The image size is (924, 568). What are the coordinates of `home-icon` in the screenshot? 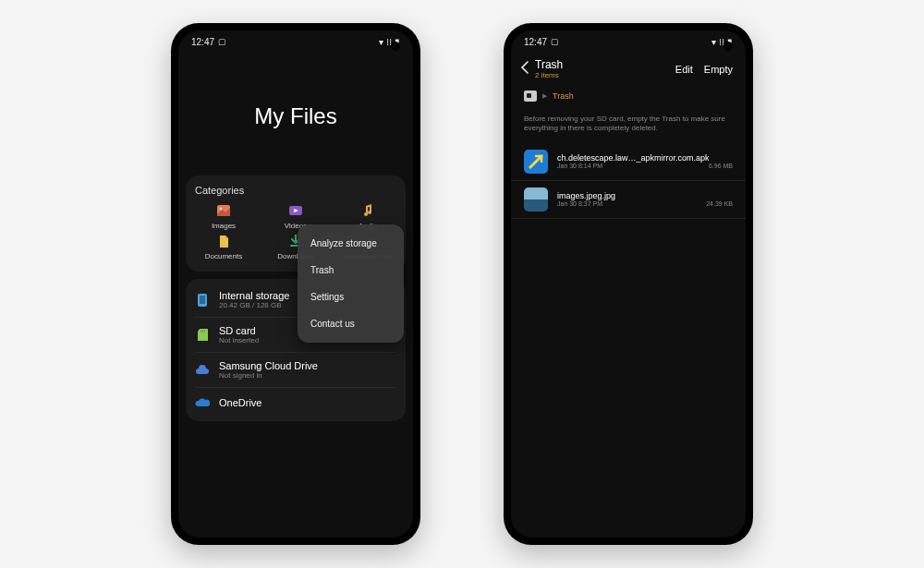 It's located at (530, 96).